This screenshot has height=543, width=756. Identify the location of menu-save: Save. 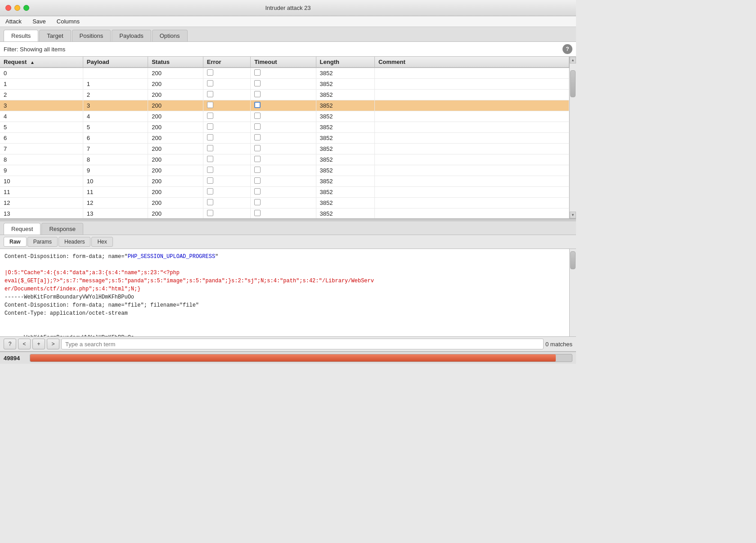
(39, 22).